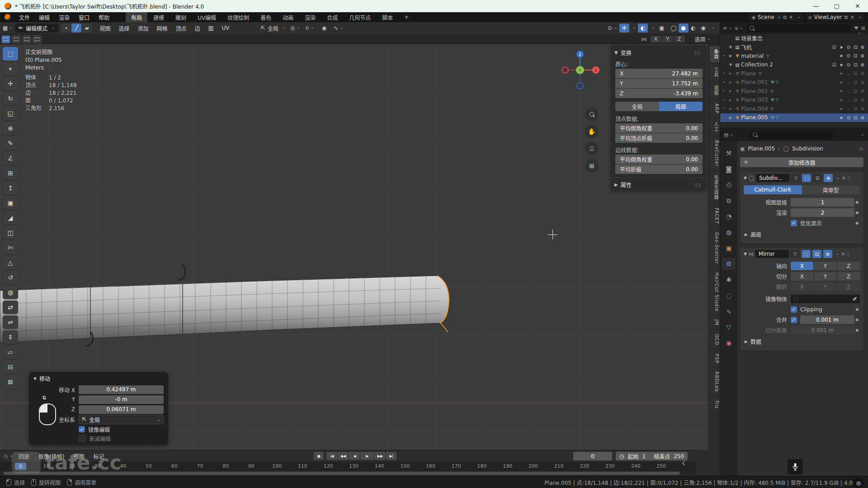 This screenshot has height=488, width=868. What do you see at coordinates (10, 173) in the screenshot?
I see `tool-button: ⊞` at bounding box center [10, 173].